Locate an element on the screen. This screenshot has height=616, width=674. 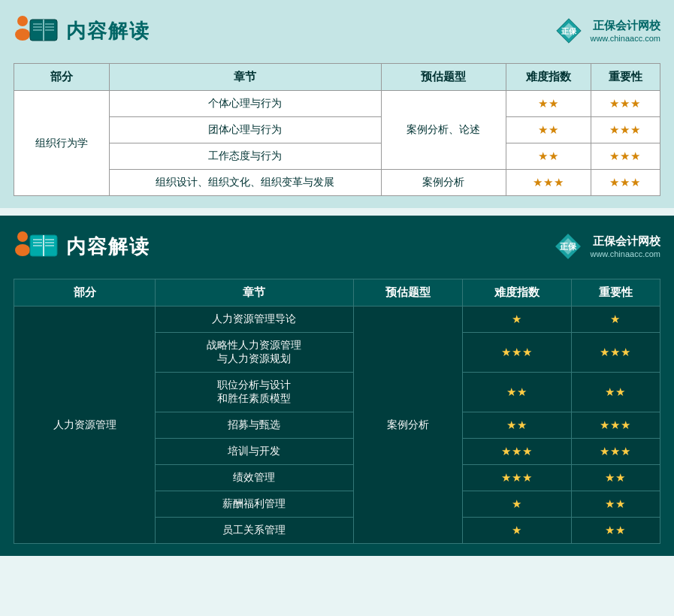
type-cell: 案例分析 is located at coordinates (443, 183).